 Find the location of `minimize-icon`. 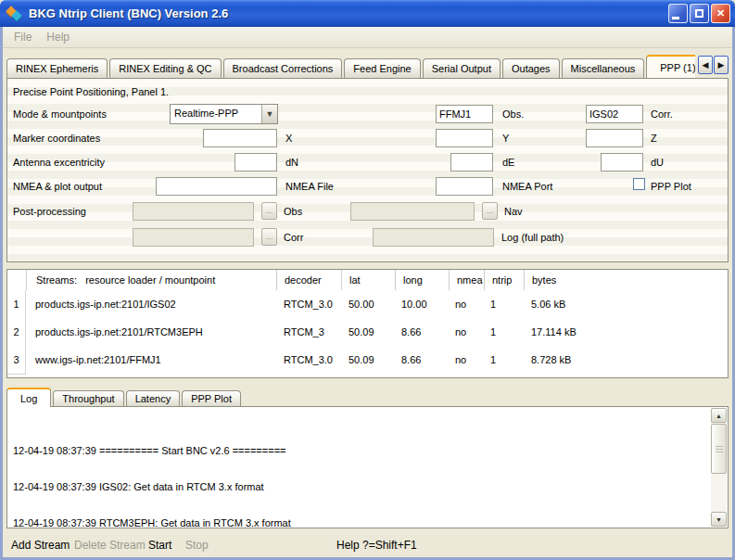

minimize-icon is located at coordinates (676, 19).